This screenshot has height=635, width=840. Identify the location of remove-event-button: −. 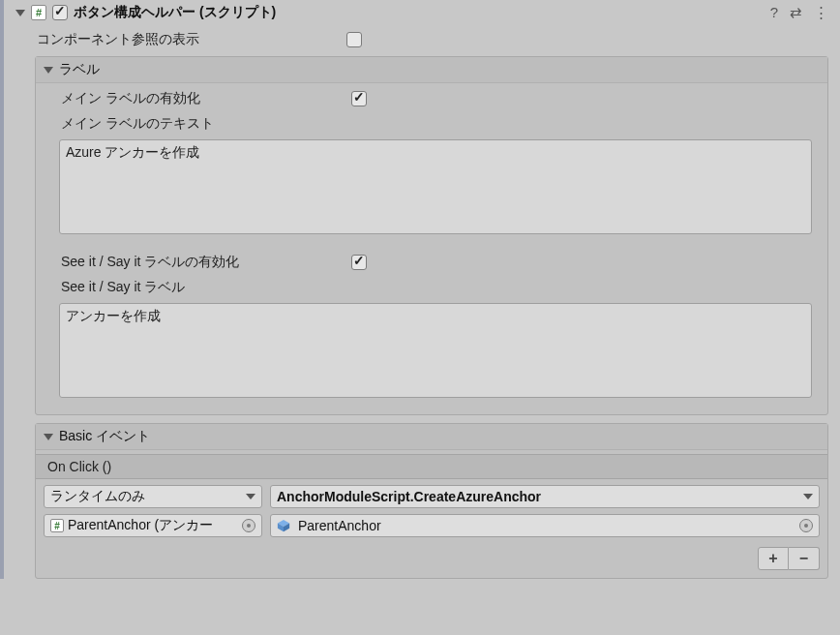
(804, 559).